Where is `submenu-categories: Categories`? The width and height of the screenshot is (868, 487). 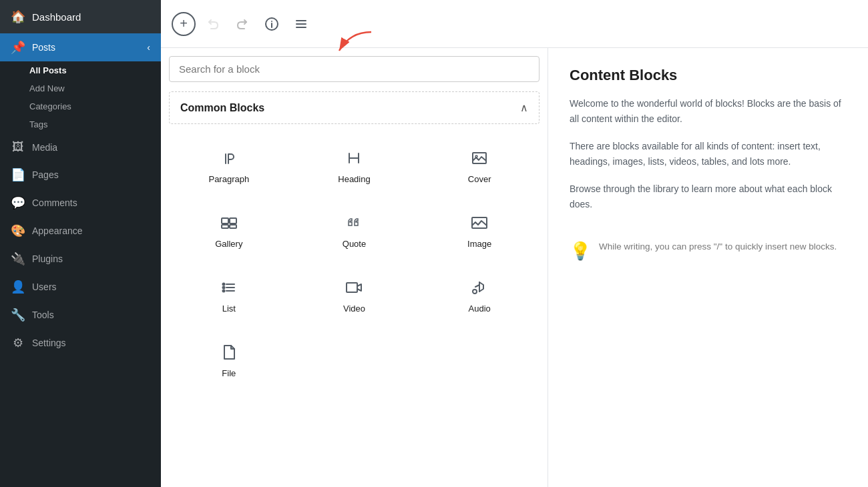 submenu-categories: Categories is located at coordinates (95, 107).